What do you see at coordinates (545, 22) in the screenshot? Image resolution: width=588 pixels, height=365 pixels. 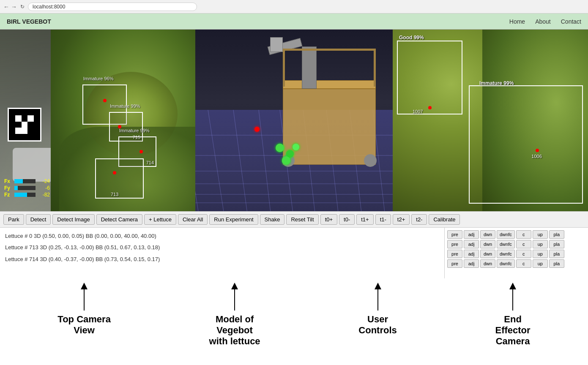 I see `nav-links: Home About Contact` at bounding box center [545, 22].